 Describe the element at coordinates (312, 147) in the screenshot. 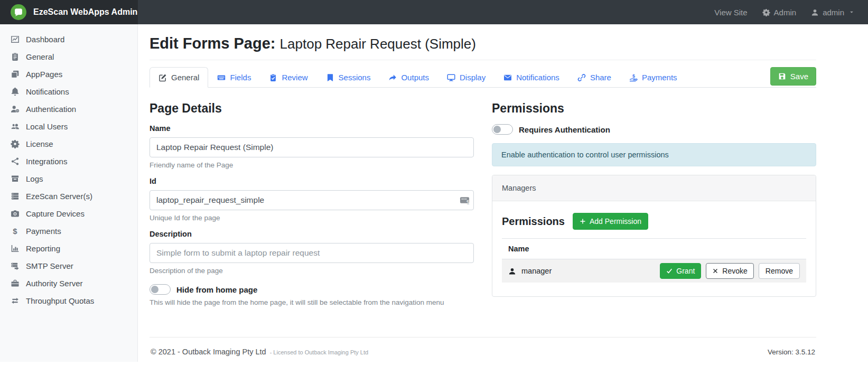

I see `name-input` at that location.